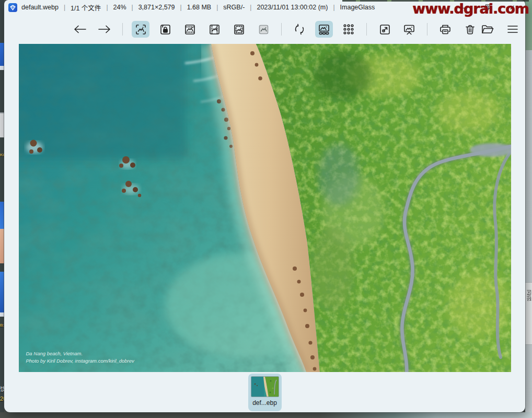 This screenshot has width=532, height=418. What do you see at coordinates (349, 29) in the screenshot?
I see `thumbnail-grid-button` at bounding box center [349, 29].